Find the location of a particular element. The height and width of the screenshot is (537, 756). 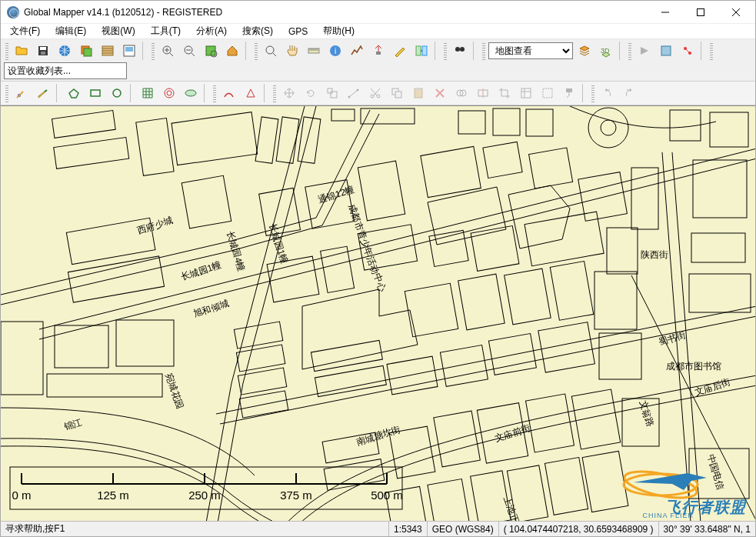

configure-button is located at coordinates (108, 51).